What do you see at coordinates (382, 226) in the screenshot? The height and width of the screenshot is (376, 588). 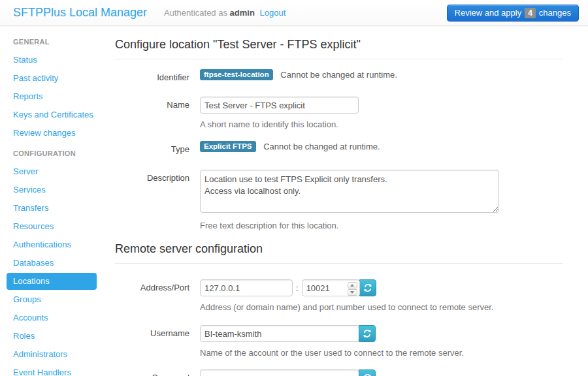 I see `description-help: Free text description for this location.` at bounding box center [382, 226].